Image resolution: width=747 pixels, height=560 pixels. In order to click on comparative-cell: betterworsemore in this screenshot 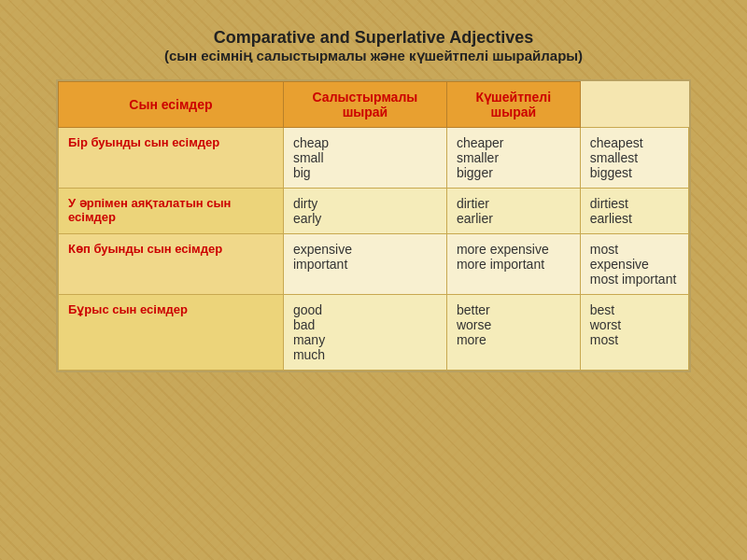, I will do `click(514, 332)`.